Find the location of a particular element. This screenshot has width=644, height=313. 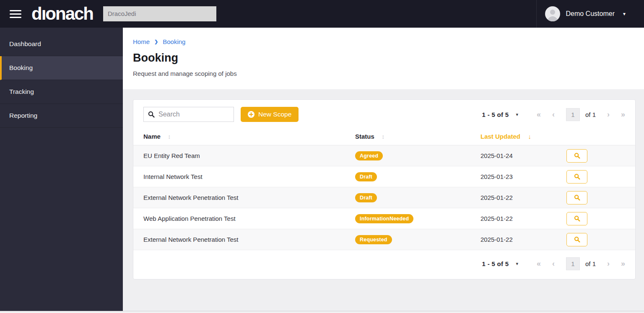

page-subtitle: Request and manage scoping of jobs is located at coordinates (383, 74).